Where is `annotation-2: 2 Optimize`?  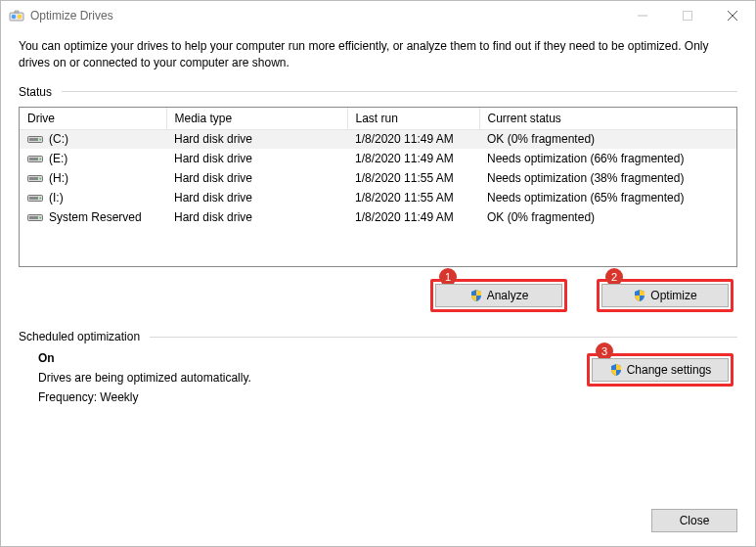
annotation-2: 2 Optimize is located at coordinates (665, 296).